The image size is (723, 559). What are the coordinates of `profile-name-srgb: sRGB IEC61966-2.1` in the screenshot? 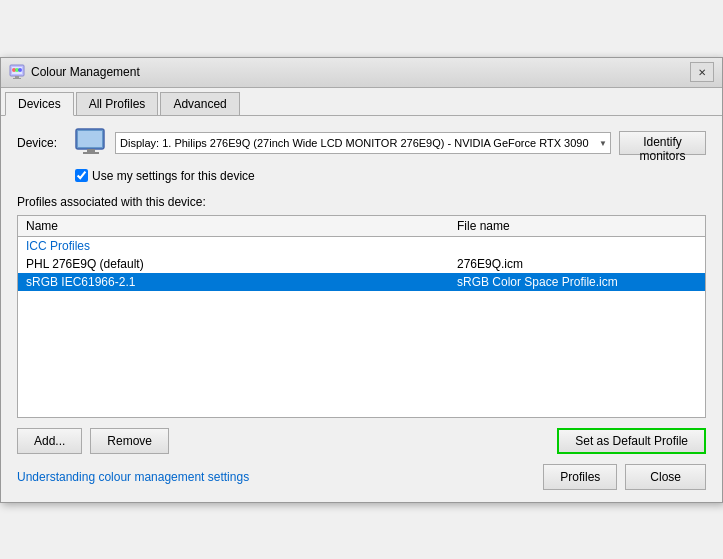 It's located at (242, 282).